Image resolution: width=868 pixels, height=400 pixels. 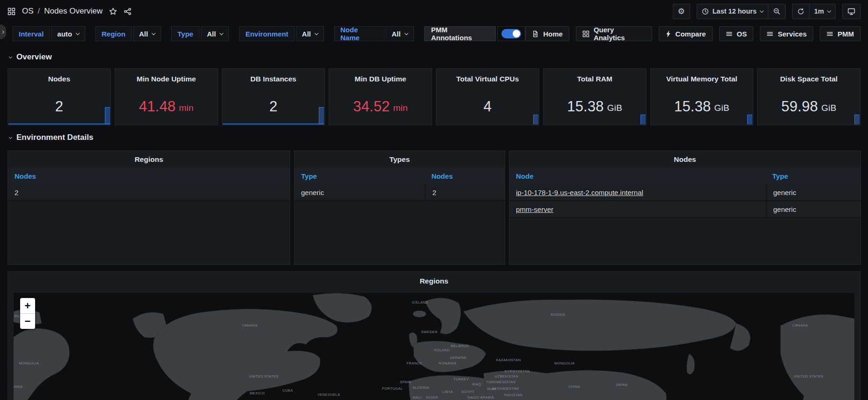 What do you see at coordinates (809, 79) in the screenshot?
I see `panel-title: Disk Space Total` at bounding box center [809, 79].